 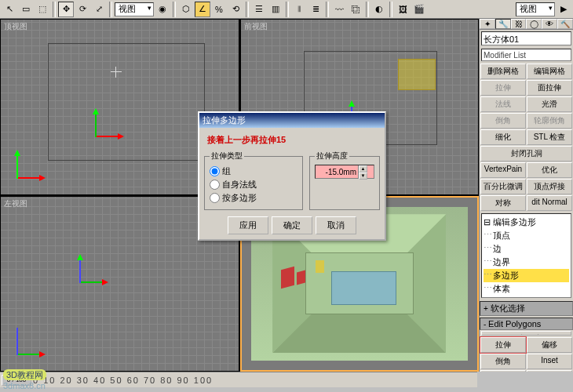 I want to click on stack-root: 编辑多边形, so click(x=515, y=222).